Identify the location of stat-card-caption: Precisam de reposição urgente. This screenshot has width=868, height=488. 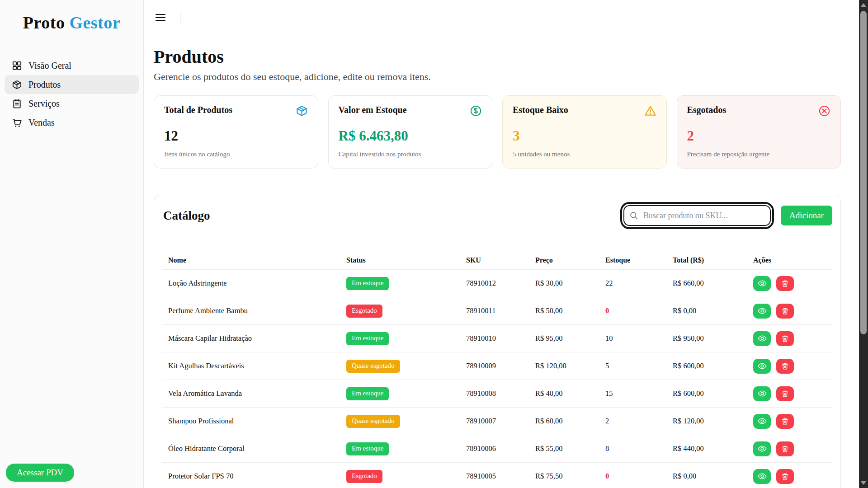
(759, 155).